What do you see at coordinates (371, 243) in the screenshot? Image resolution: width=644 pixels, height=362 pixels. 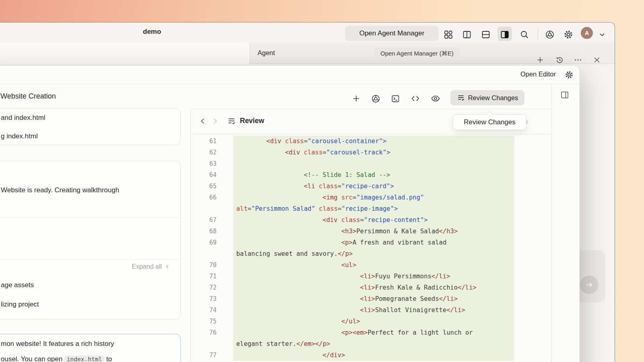 I see `code-line: 69<p>A fresh and vibrant salad` at bounding box center [371, 243].